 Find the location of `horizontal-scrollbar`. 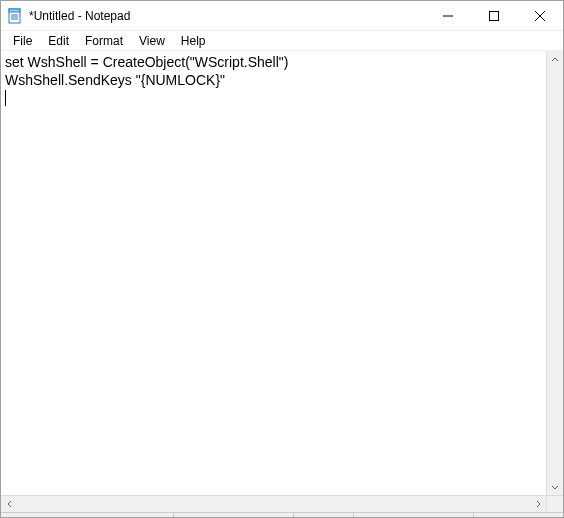

horizontal-scrollbar is located at coordinates (282, 504).